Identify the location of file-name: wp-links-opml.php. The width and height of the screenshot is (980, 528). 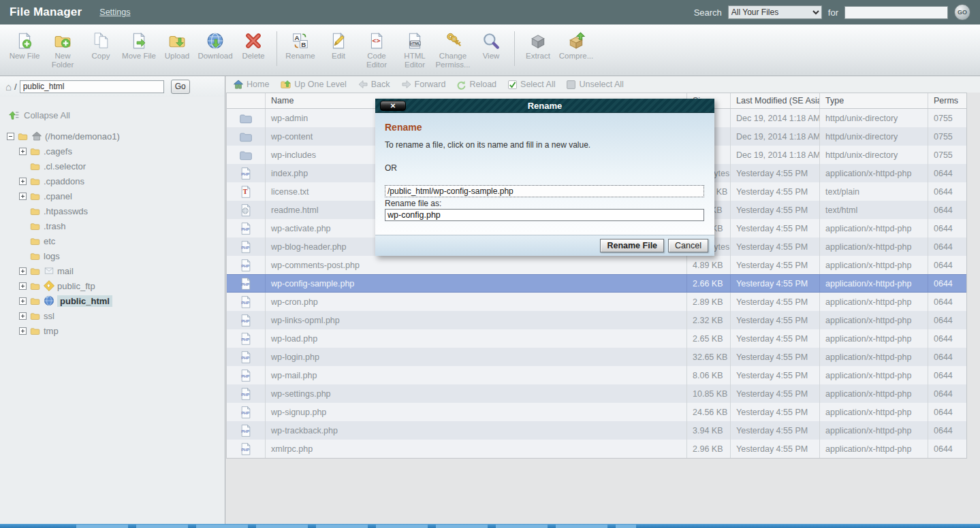
(477, 320).